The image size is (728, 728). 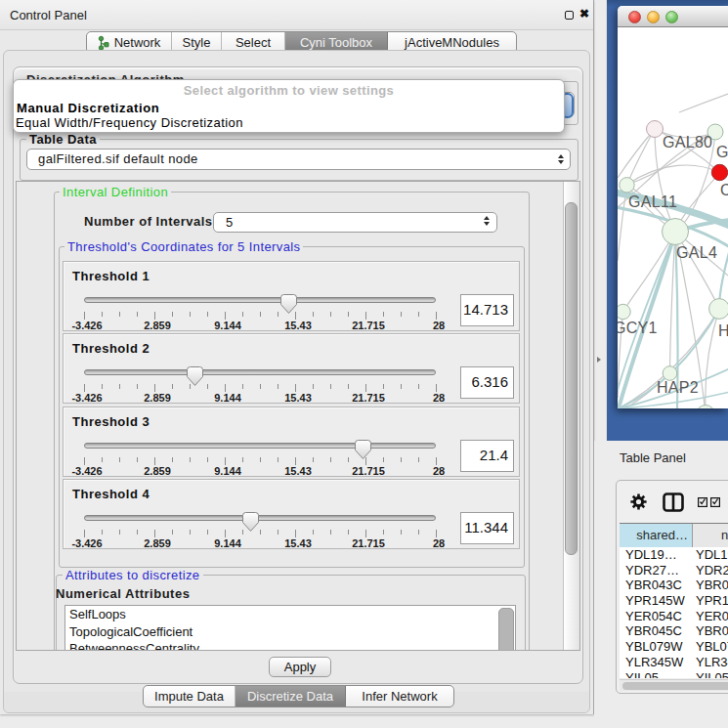 What do you see at coordinates (688, 143) in the screenshot?
I see `svg-text: GAL80` at bounding box center [688, 143].